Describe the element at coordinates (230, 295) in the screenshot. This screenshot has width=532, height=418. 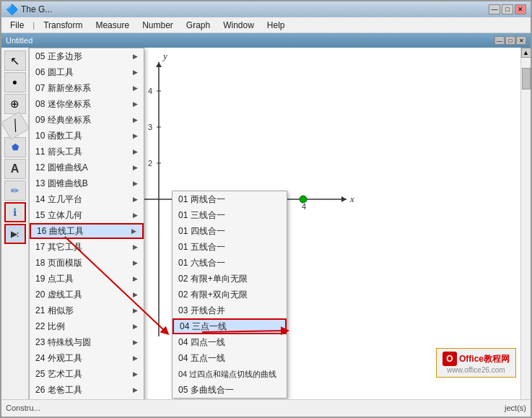
I see `menu-l2: 01 两线合一 01 三线合一 01 四线合一 01 五线合一 01 六线合一 …` at that location.